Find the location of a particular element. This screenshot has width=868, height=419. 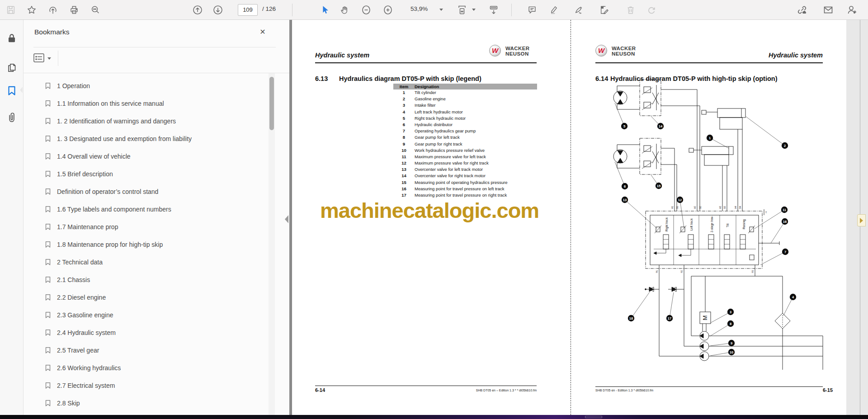

hand-tool-icon is located at coordinates (344, 10).